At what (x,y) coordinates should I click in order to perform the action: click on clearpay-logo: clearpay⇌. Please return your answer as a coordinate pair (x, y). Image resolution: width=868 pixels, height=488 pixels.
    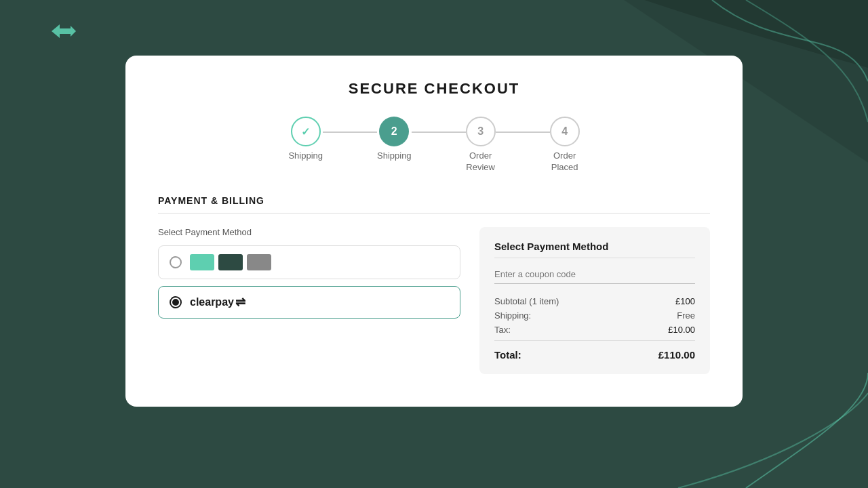
    Looking at the image, I should click on (218, 302).